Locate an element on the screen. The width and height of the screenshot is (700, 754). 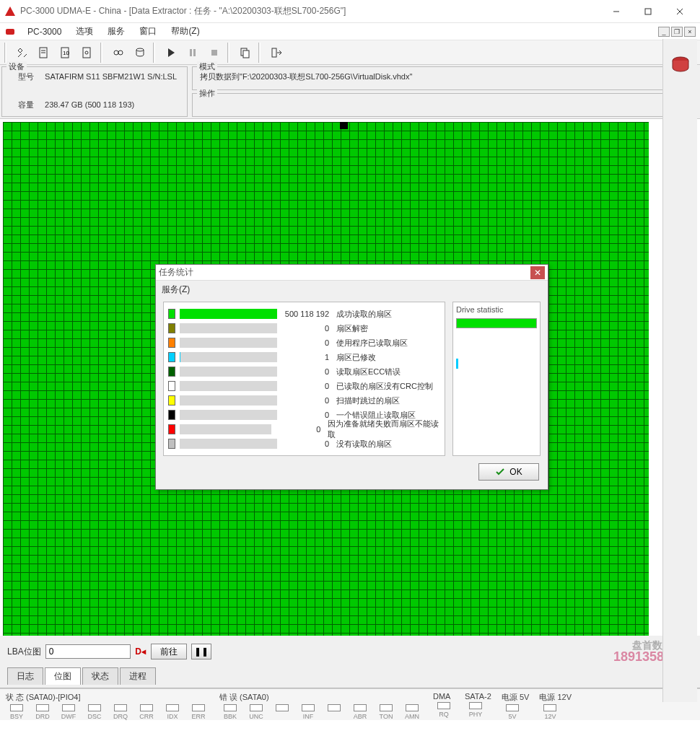
menubar-app: PC-3000 is located at coordinates (45, 32).